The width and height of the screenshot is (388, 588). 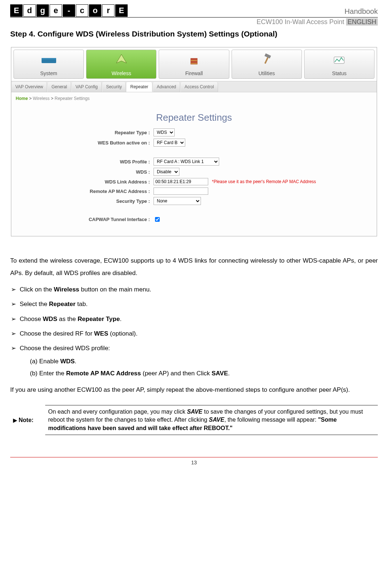 What do you see at coordinates (267, 60) in the screenshot?
I see `hammer-icon` at bounding box center [267, 60].